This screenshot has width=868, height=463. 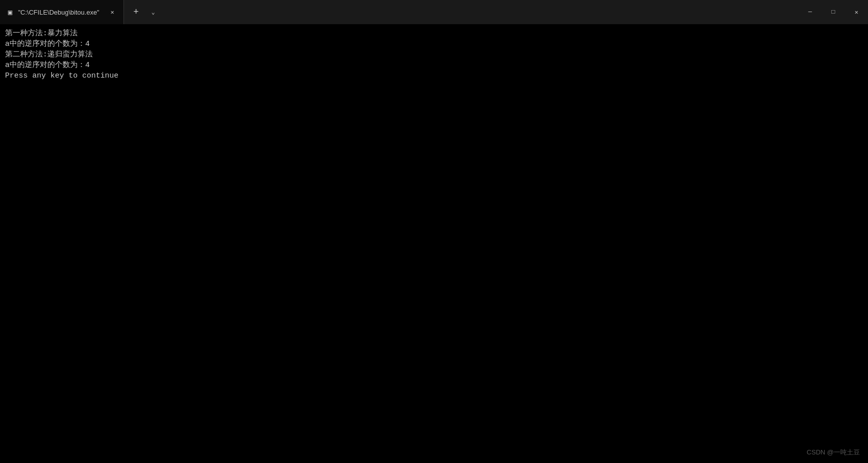 What do you see at coordinates (58, 12) in the screenshot?
I see `tab-title: "C:\CFILE\Debug\bitou.exe"` at bounding box center [58, 12].